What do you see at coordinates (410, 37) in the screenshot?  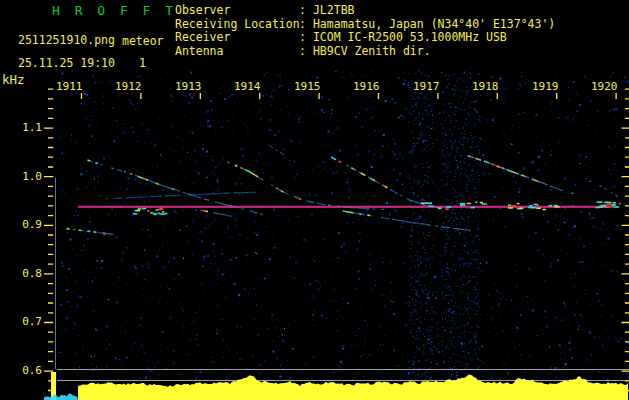 I see `info-value: ICOM IC-R2500 53.1000MHz USB` at bounding box center [410, 37].